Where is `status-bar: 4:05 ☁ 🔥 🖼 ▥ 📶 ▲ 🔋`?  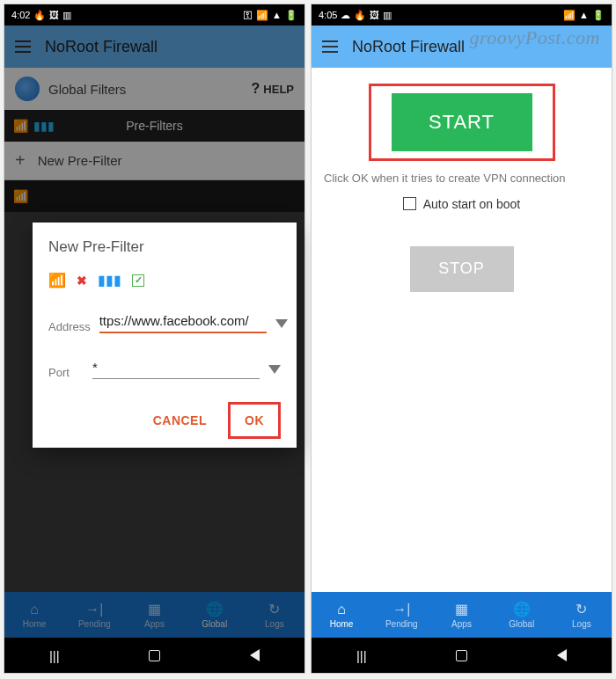 status-bar: 4:05 ☁ 🔥 🖼 ▥ 📶 ▲ 🔋 is located at coordinates (461, 15).